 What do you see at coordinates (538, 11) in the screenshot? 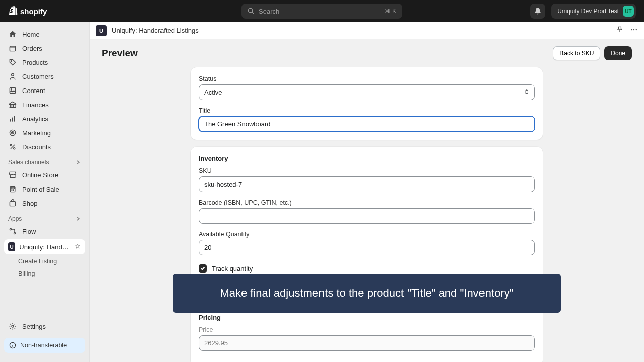
I see `notifications-button` at bounding box center [538, 11].